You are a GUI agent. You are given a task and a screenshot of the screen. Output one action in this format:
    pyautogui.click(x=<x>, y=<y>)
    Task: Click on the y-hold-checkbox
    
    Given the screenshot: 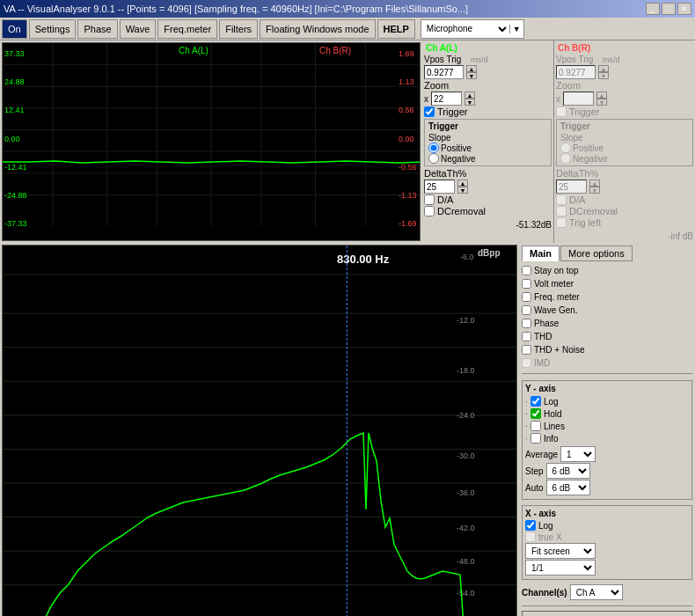 What is the action you would take?
    pyautogui.click(x=536, y=414)
    